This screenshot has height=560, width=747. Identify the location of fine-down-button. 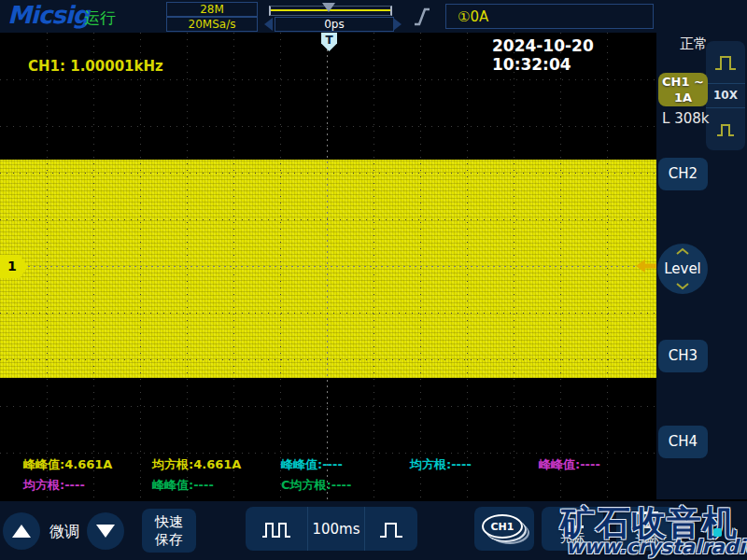
(106, 531).